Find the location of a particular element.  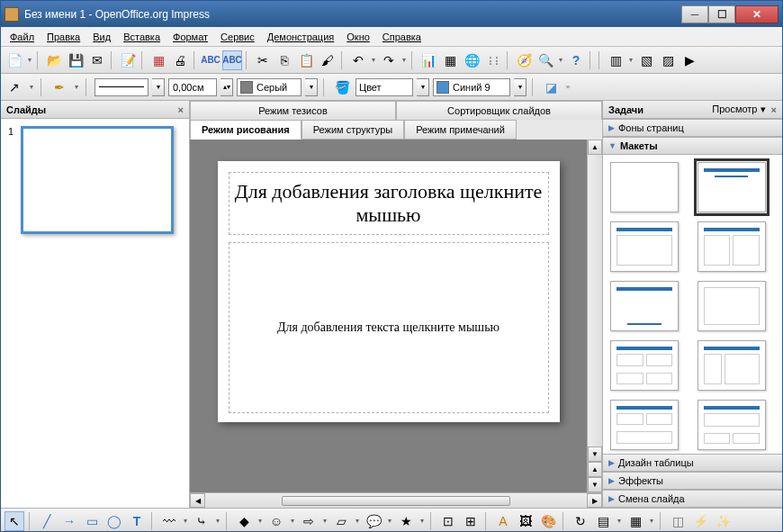

help-button: ? is located at coordinates (576, 60).